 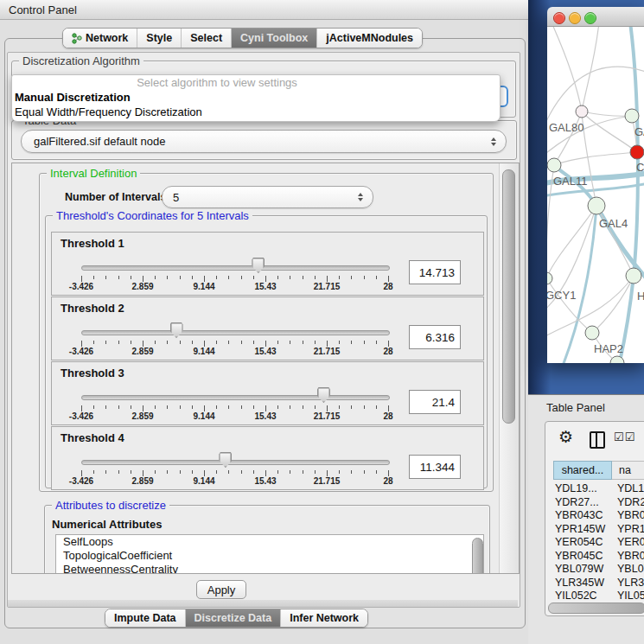 I want to click on tab-network: Network, so click(x=100, y=38).